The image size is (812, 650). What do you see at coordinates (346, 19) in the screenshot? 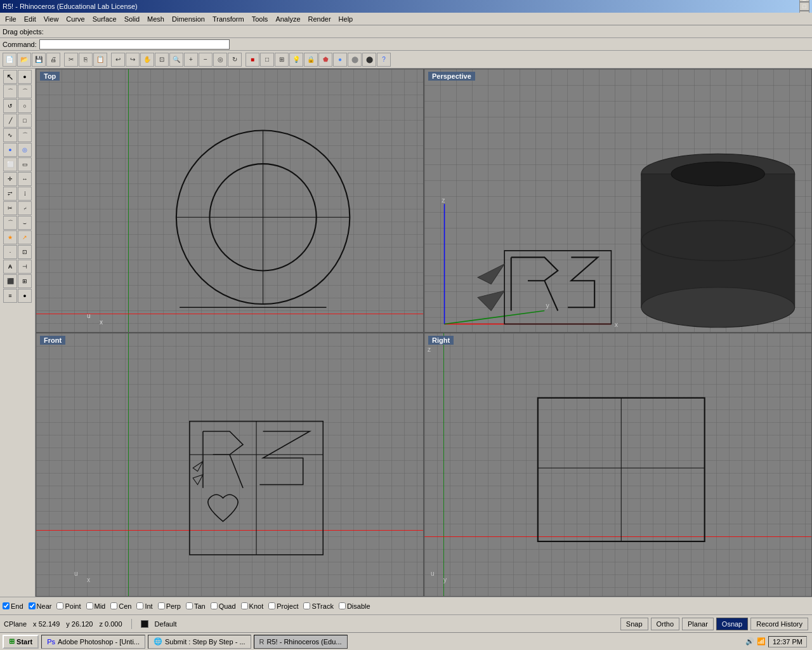
I see `menu-help: Help` at bounding box center [346, 19].